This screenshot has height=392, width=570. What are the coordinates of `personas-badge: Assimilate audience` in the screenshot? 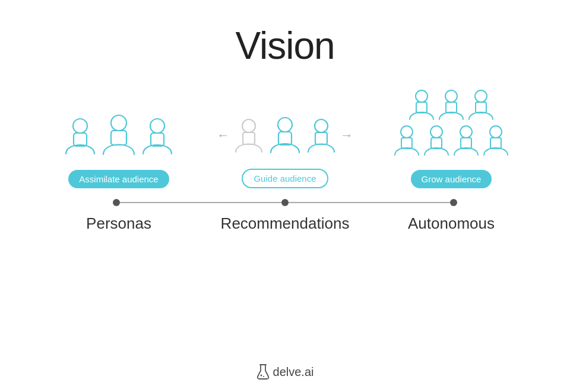 It's located at (119, 179).